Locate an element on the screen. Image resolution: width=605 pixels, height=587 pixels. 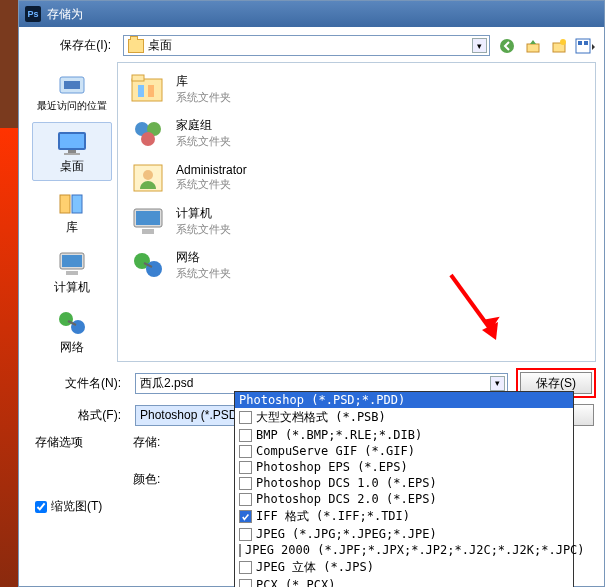
back-icon is located at coordinates (507, 46).